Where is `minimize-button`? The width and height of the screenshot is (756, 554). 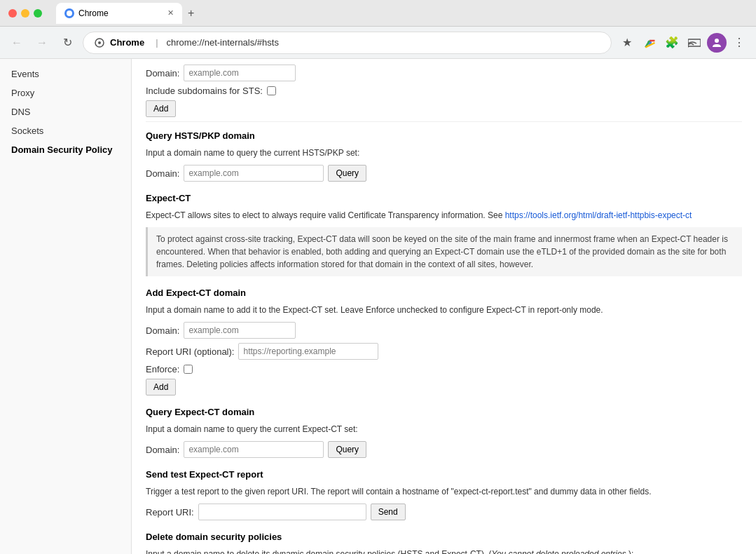
minimize-button is located at coordinates (25, 13).